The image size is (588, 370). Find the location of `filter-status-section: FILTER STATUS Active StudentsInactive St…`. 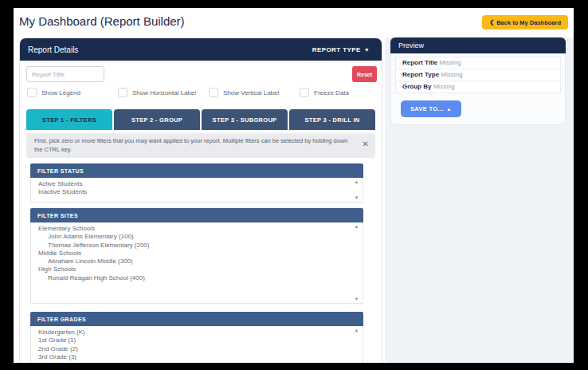

filter-status-section: FILTER STATUS Active StudentsInactive St… is located at coordinates (197, 183).